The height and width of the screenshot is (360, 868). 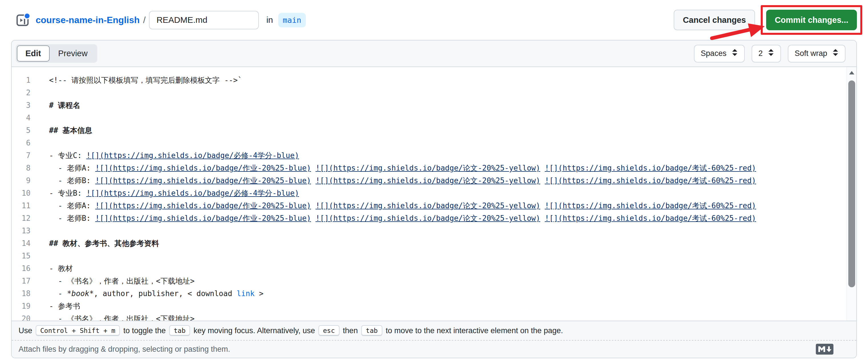 I want to click on cancel-changes-button: Cancel changes, so click(x=714, y=20).